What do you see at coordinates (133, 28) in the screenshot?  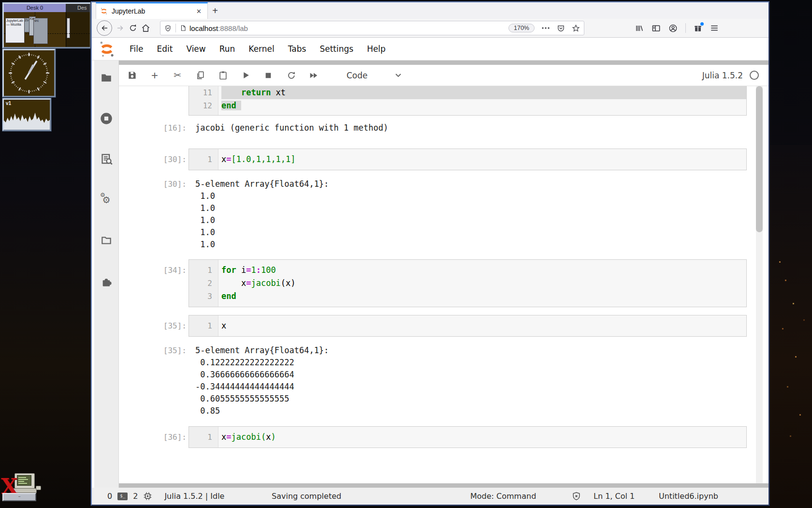 I see `reload-button` at bounding box center [133, 28].